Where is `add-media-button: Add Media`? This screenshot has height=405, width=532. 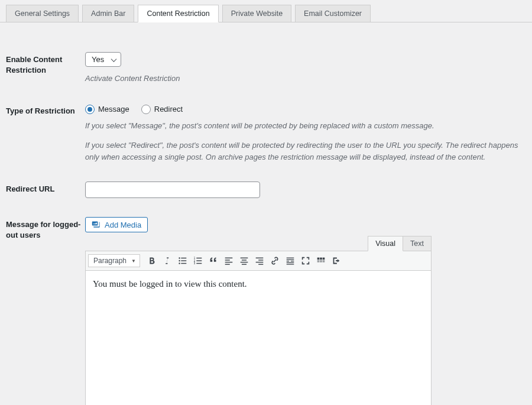 add-media-button: Add Media is located at coordinates (116, 225).